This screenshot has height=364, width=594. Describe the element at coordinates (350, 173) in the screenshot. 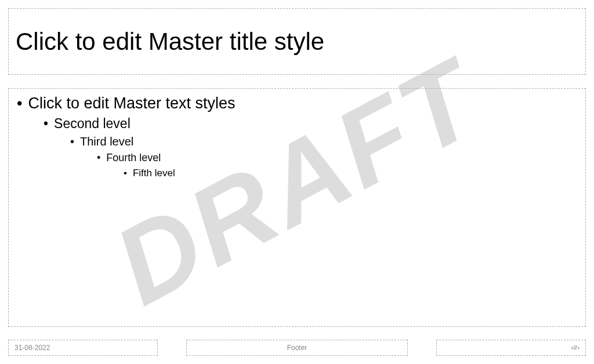

I see `bullet-level-5: Fifth level` at that location.